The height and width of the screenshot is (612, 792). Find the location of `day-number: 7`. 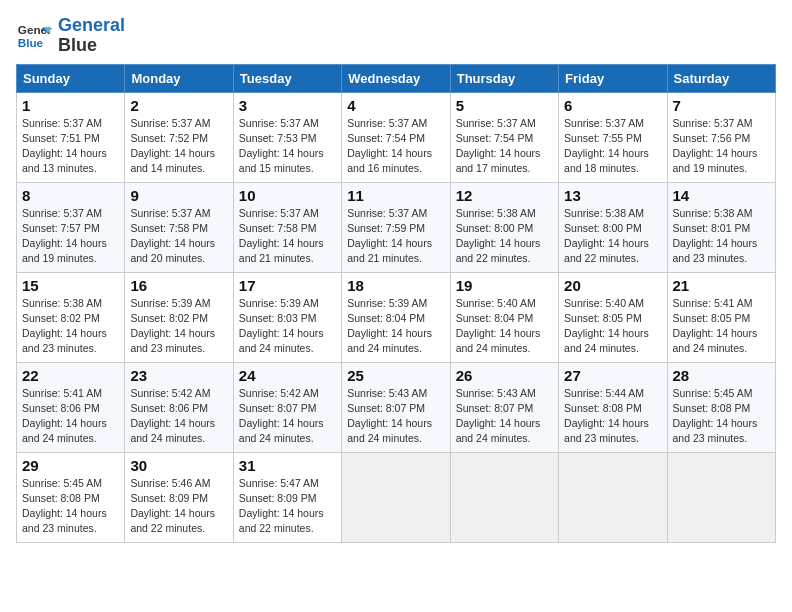

day-number: 7 is located at coordinates (722, 106).